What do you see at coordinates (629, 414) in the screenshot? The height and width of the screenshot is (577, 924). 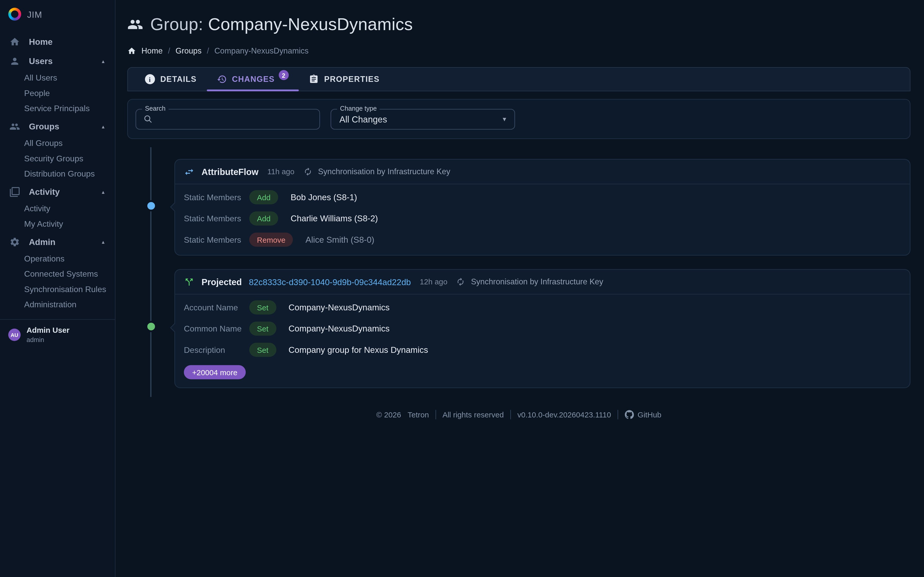 I see `github-icon` at bounding box center [629, 414].